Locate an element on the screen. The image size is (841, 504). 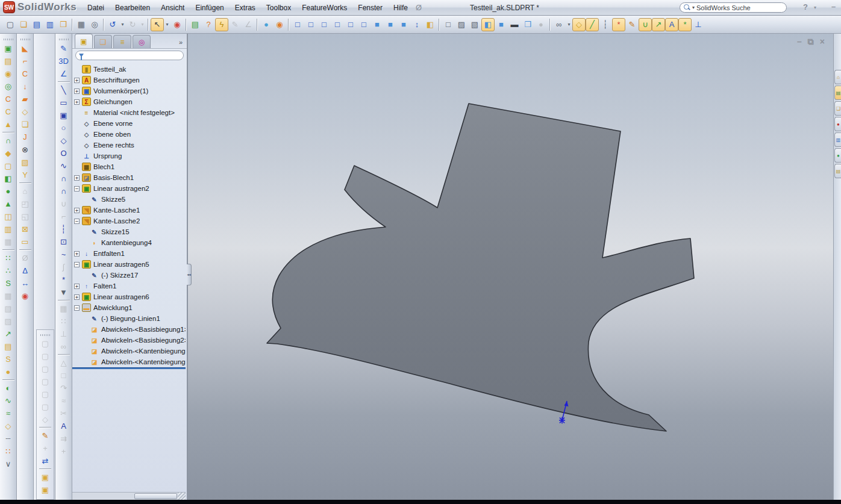
tree-item-skizze15: ✎Skizze15 is located at coordinates (129, 232).